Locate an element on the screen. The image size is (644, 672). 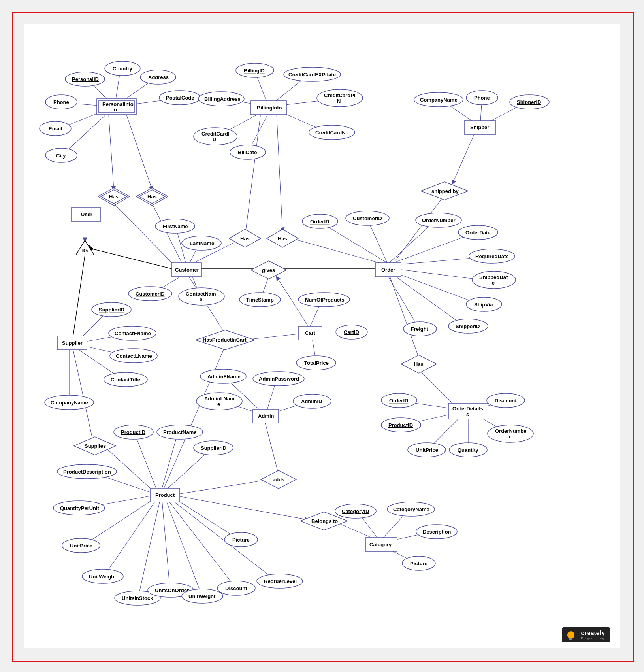
attr-adminpassword: AdminPassword is located at coordinates (279, 379).